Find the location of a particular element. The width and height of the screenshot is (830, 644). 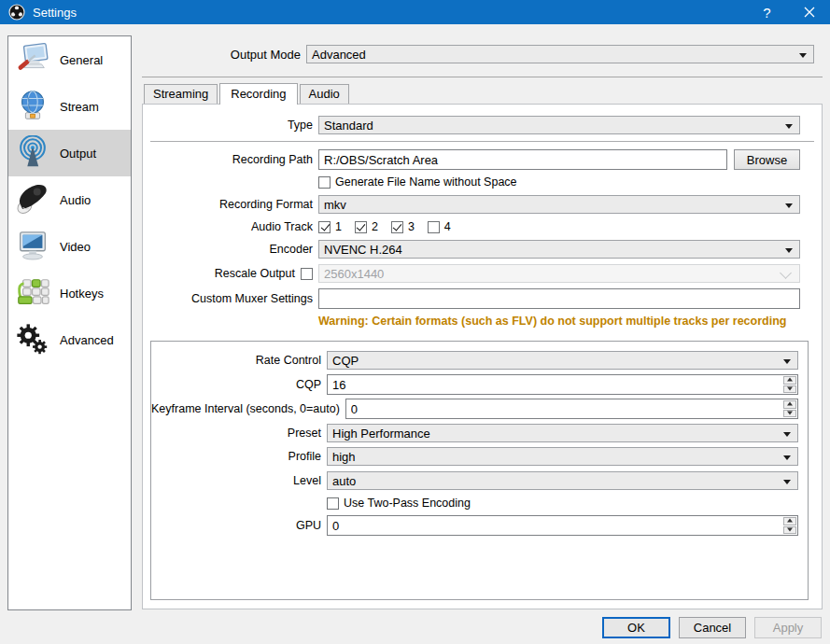

sidebar-item-stream: Stream is located at coordinates (69, 106).